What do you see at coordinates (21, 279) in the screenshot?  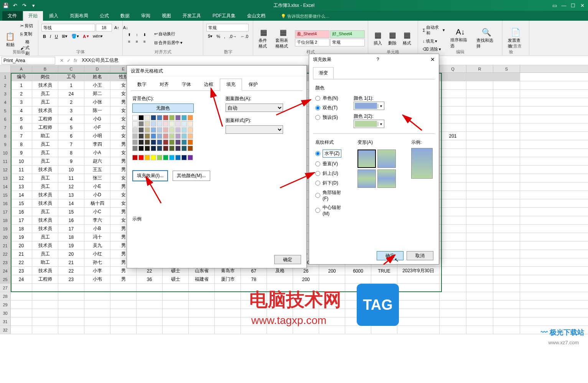 I see `cell: 24` at bounding box center [21, 279].